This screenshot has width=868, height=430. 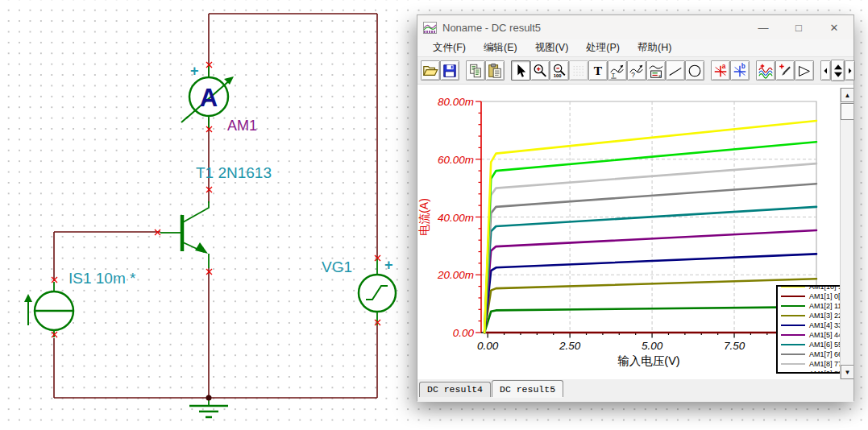 I want to click on ammeter-symbol: A, so click(x=208, y=97).